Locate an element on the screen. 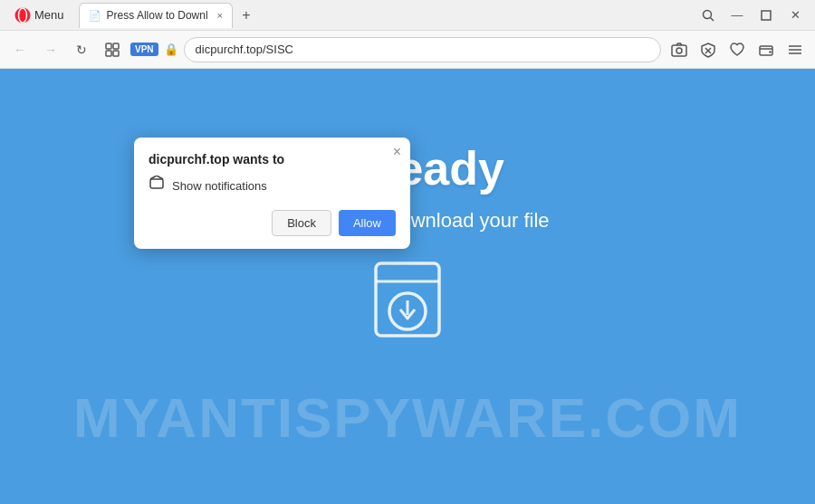 The width and height of the screenshot is (815, 504). bell-outline-icon is located at coordinates (157, 184).